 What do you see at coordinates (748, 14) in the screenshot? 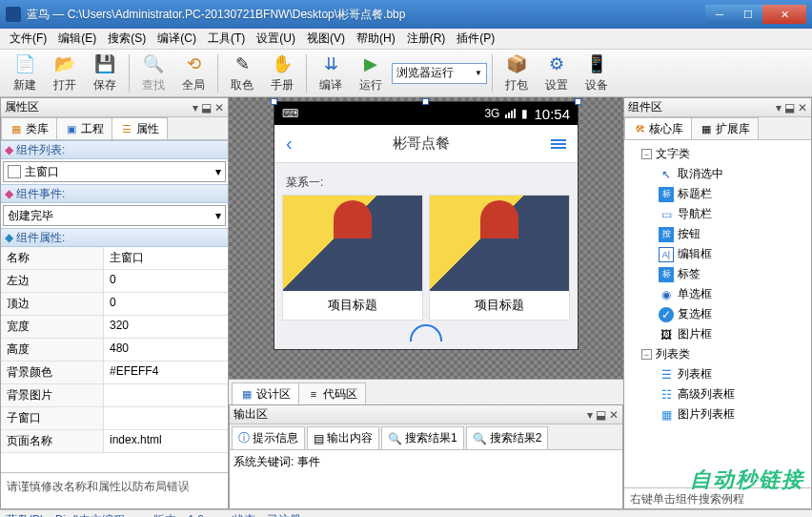
I see `maximize-button: ☐` at bounding box center [748, 14].